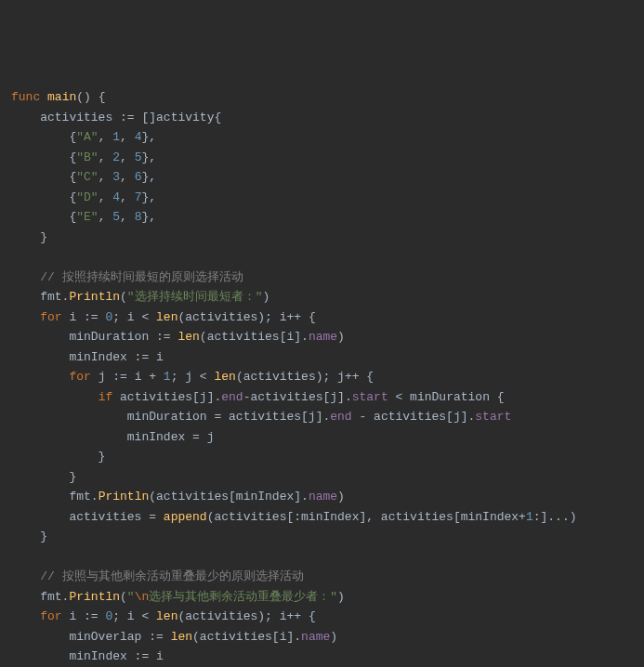  Describe the element at coordinates (178, 596) in the screenshot. I see `code-line: fmt.Println("\n选择与其他剩余活动重叠最少者：")` at that location.